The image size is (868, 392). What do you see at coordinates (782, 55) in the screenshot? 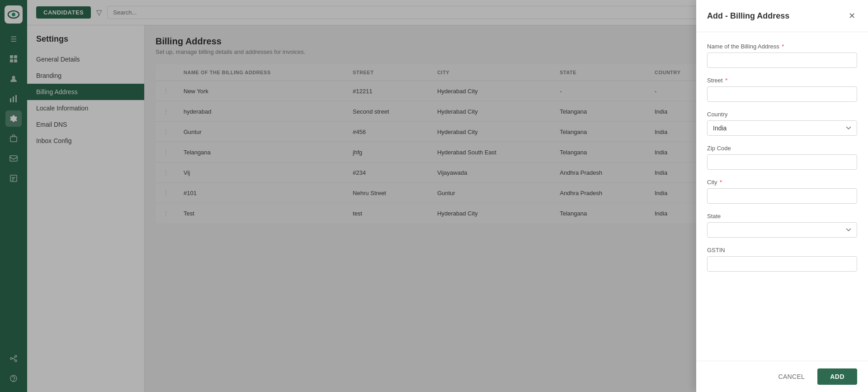
I see `billing-name-group: Name of the Billing Address *` at bounding box center [782, 55].